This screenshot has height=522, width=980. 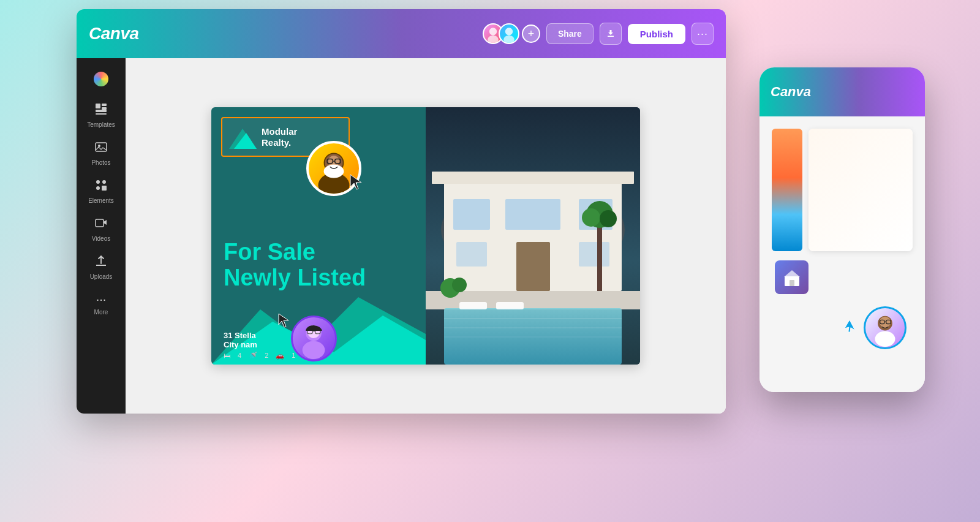 I want to click on topbar: Canva + Share Publish ···, so click(x=401, y=34).